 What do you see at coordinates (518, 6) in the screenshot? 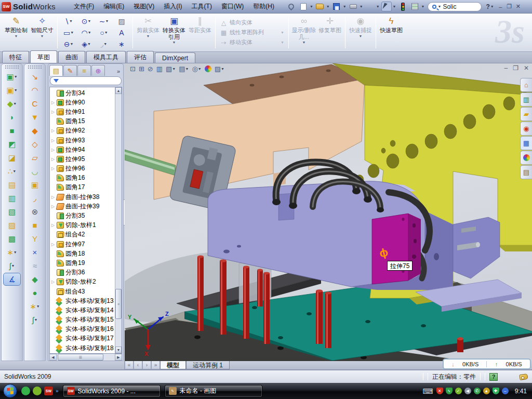
I see `app-close-button: ✕` at bounding box center [518, 6].